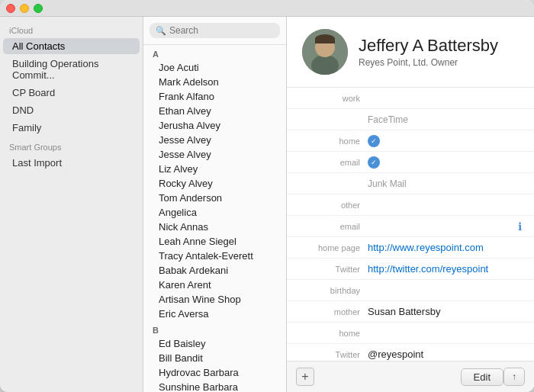 This screenshot has height=392, width=534. Describe the element at coordinates (215, 227) in the screenshot. I see `list-item: Nick Annas` at that location.